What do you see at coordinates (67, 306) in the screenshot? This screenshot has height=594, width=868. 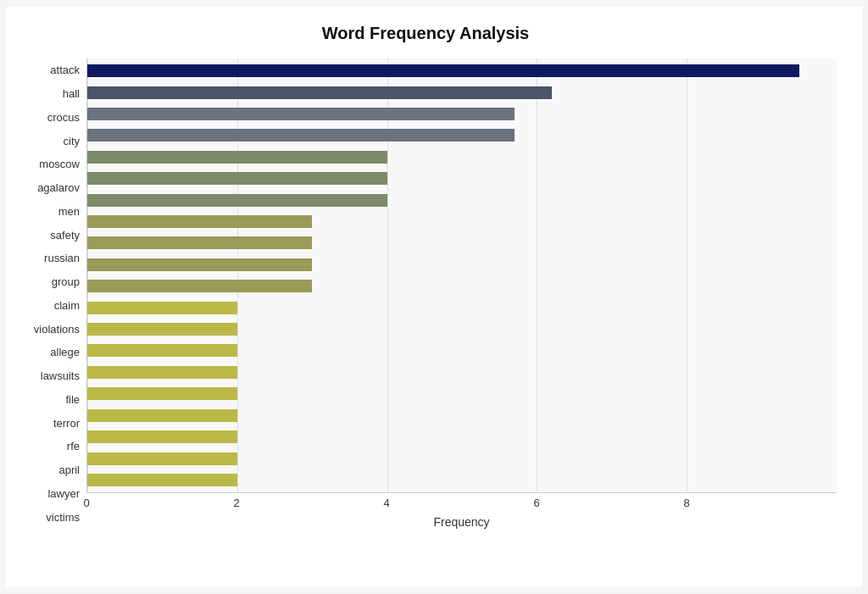 I see `y-label: claim` at bounding box center [67, 306].